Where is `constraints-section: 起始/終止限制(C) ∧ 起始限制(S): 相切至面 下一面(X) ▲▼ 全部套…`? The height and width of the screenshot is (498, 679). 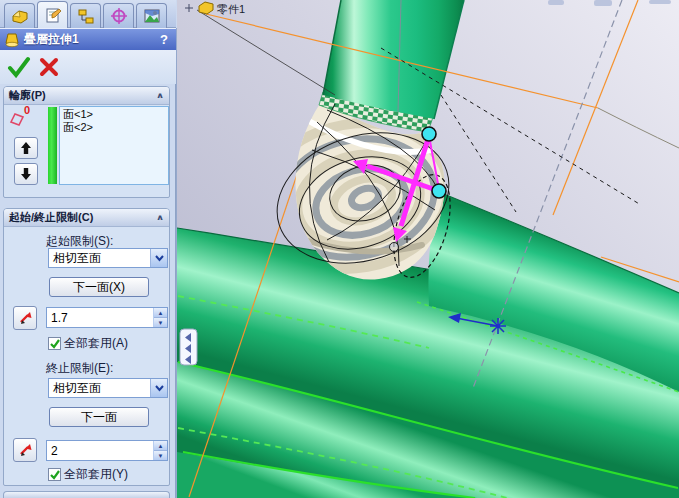
constraints-section: 起始/終止限制(C) ∧ 起始限制(S): 相切至面 下一面(X) ▲▼ 全部套… is located at coordinates (86, 347).